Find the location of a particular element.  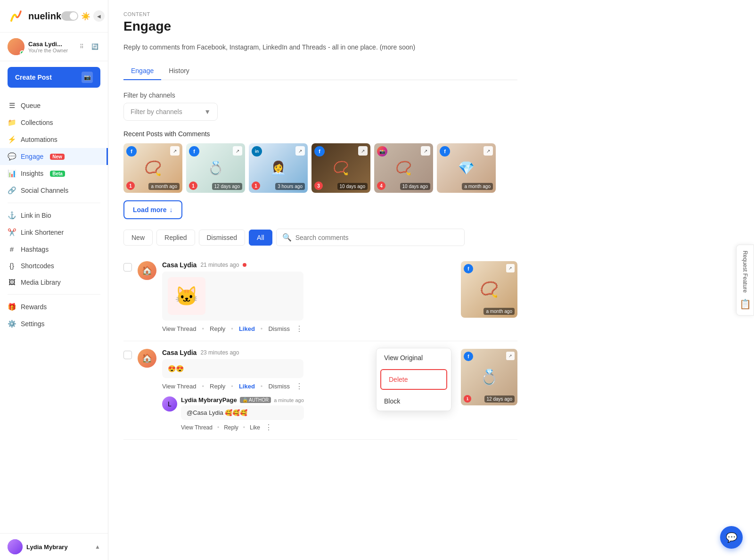

sidebar-item-link-in-bio: ⚓ Link in Bio is located at coordinates (54, 215).